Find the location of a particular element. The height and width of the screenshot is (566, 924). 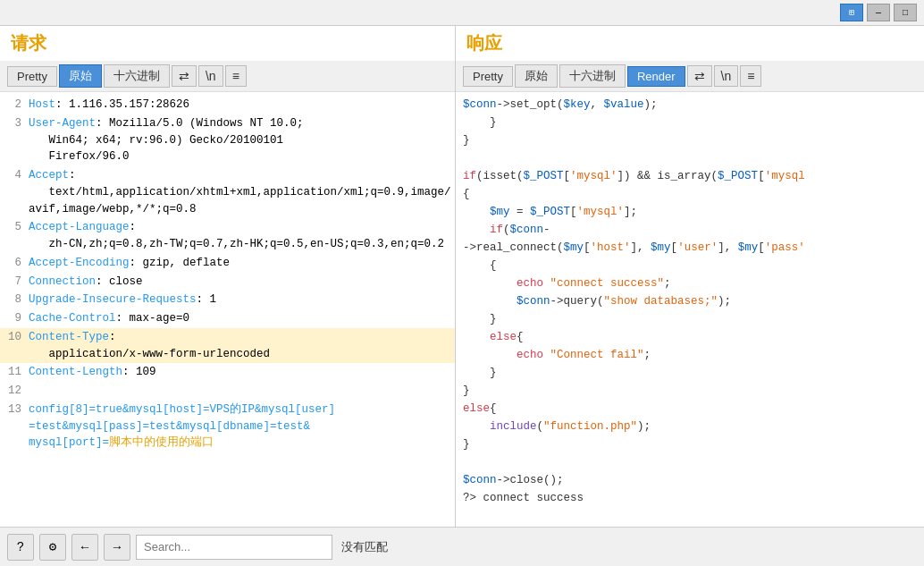

right-raw-btn: 原始 is located at coordinates (536, 76).